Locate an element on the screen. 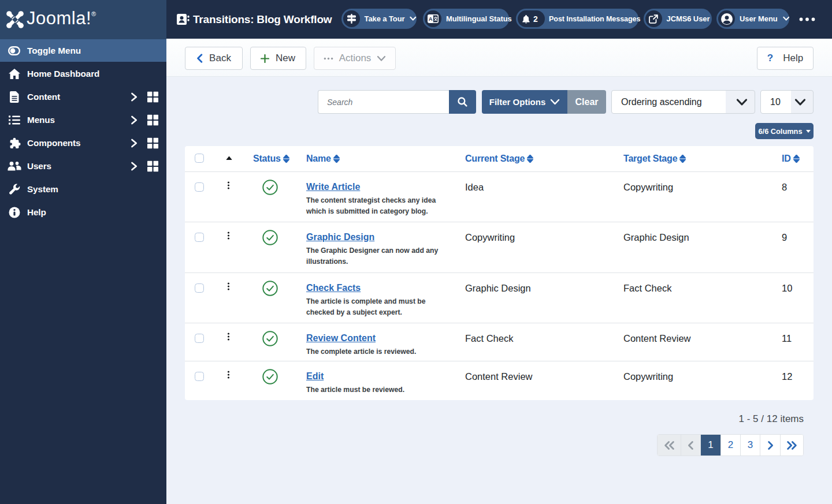 This screenshot has height=504, width=832. svg-text: A is located at coordinates (431, 18).